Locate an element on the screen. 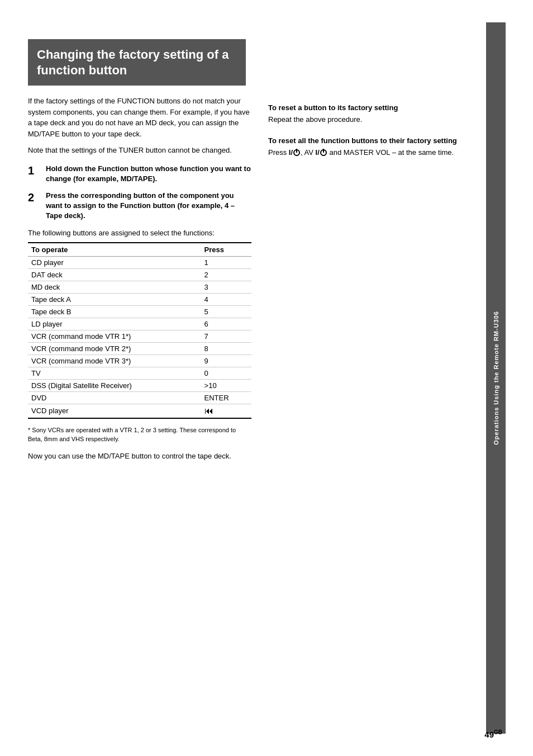 The width and height of the screenshot is (533, 756). table-cell-press: ENTER is located at coordinates (226, 398).